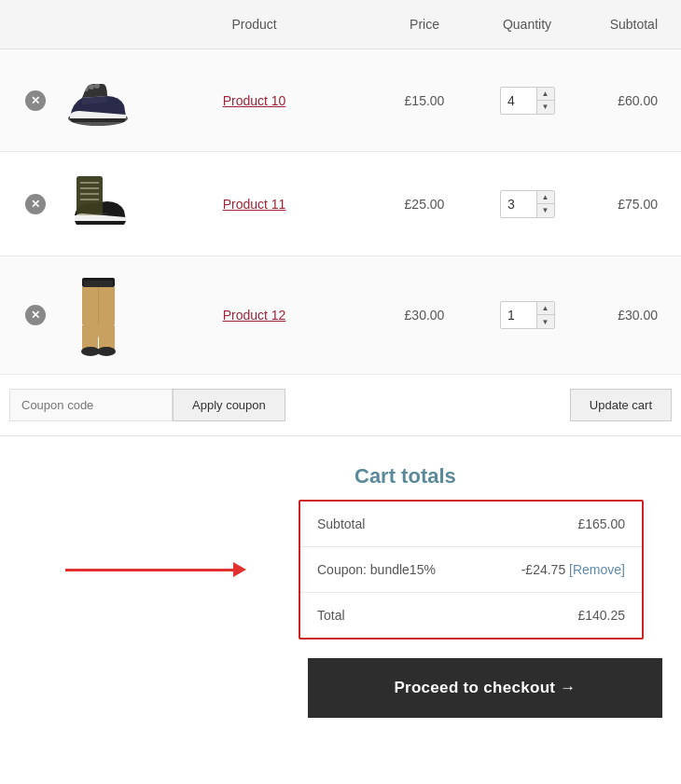 The height and width of the screenshot is (784, 681). What do you see at coordinates (331, 615) in the screenshot?
I see `total-label: Total` at bounding box center [331, 615].